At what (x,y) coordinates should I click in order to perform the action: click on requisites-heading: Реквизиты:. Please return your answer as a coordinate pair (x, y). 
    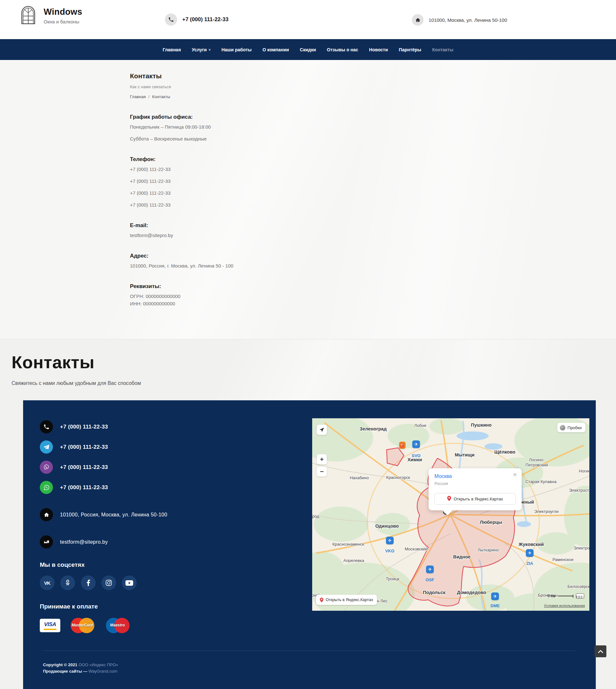
    Looking at the image, I should click on (373, 286).